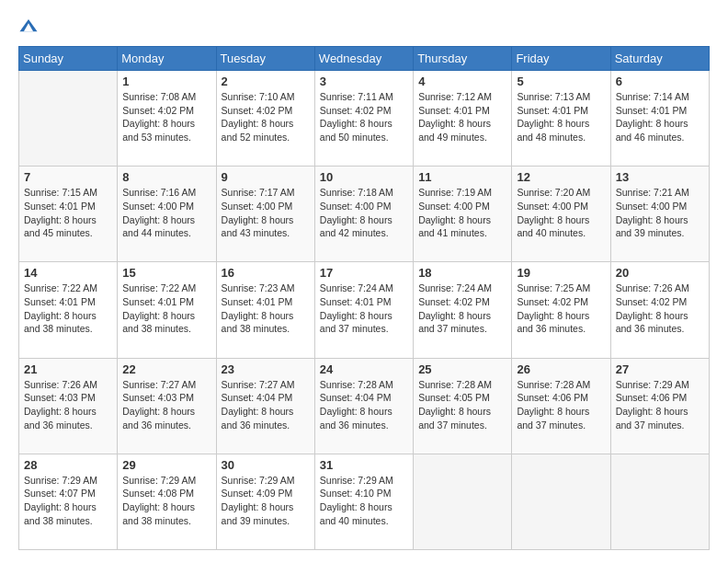 Image resolution: width=728 pixels, height=563 pixels. What do you see at coordinates (68, 500) in the screenshot?
I see `day-info: Sunrise: 7:29 AM Sunset: 4:07 PM Dayligh…` at bounding box center [68, 500].